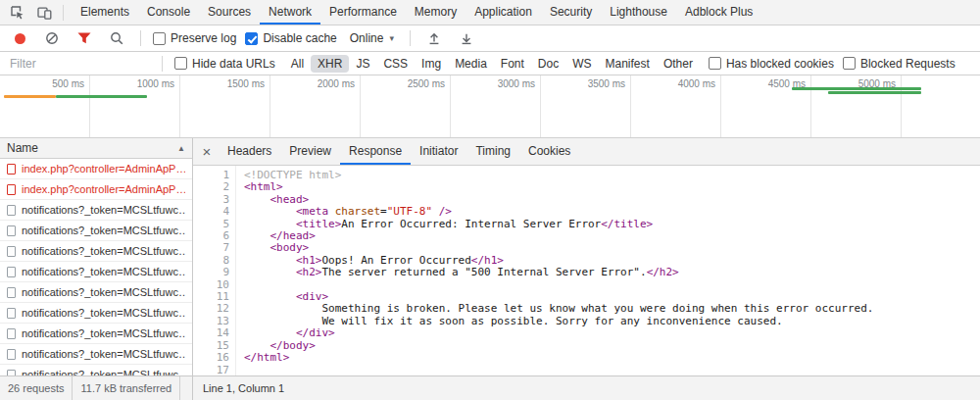 This screenshot has height=400, width=980. I want to click on throttling-value: Online, so click(367, 38).